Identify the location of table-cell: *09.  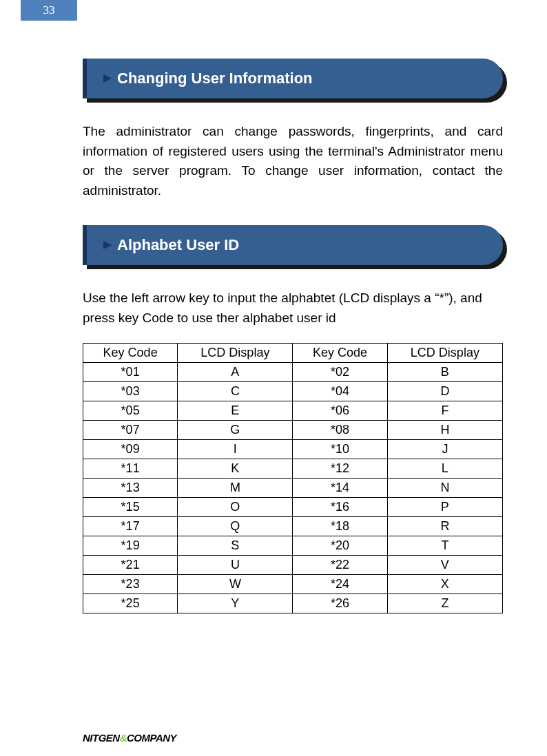
(131, 450).